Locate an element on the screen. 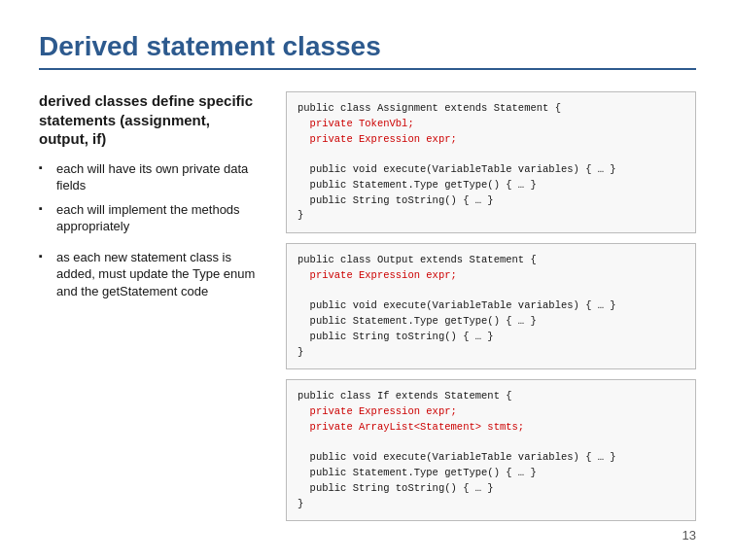  code-box-output: public class Output extends Statement { … is located at coordinates (491, 306).